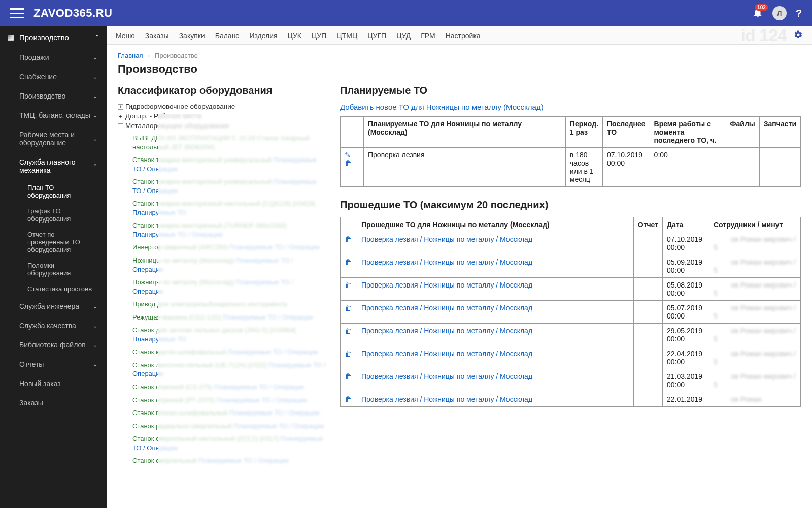 The height and width of the screenshot is (508, 812). I want to click on sidebar-item: Рабочие места и оборудование⌄, so click(53, 139).